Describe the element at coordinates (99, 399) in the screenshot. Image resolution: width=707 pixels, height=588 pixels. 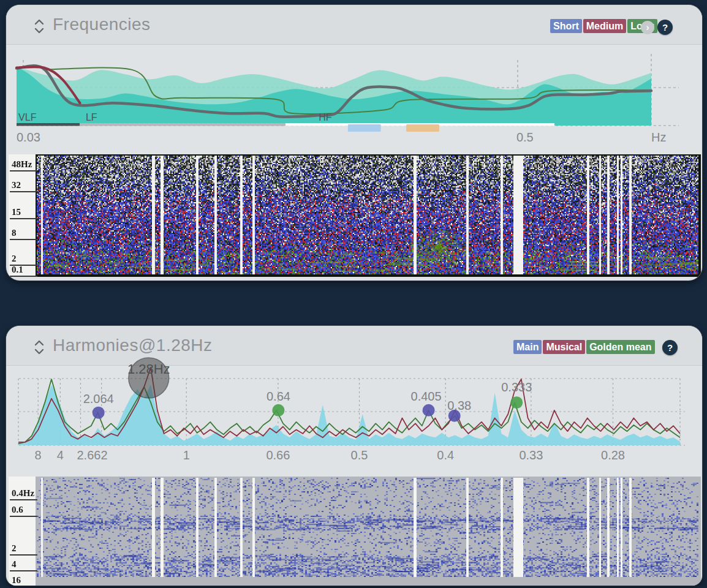
I see `peak-marker-label-2-064: 2.064` at that location.